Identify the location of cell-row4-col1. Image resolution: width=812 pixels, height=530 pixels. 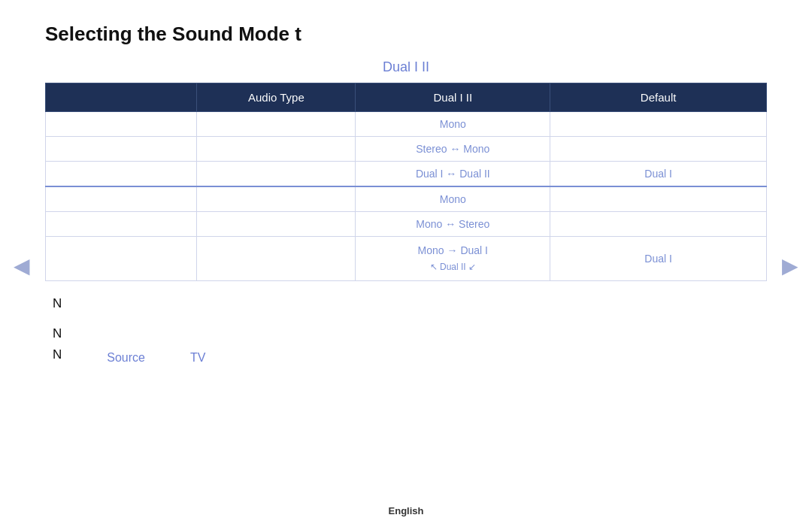
(122, 199).